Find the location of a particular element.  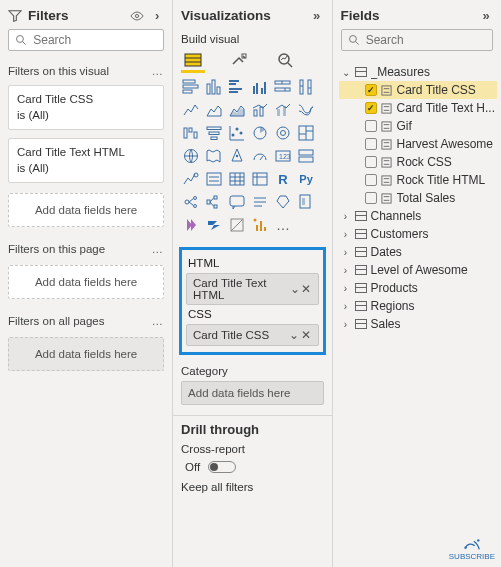

custom-visual-2-icon is located at coordinates (260, 225).